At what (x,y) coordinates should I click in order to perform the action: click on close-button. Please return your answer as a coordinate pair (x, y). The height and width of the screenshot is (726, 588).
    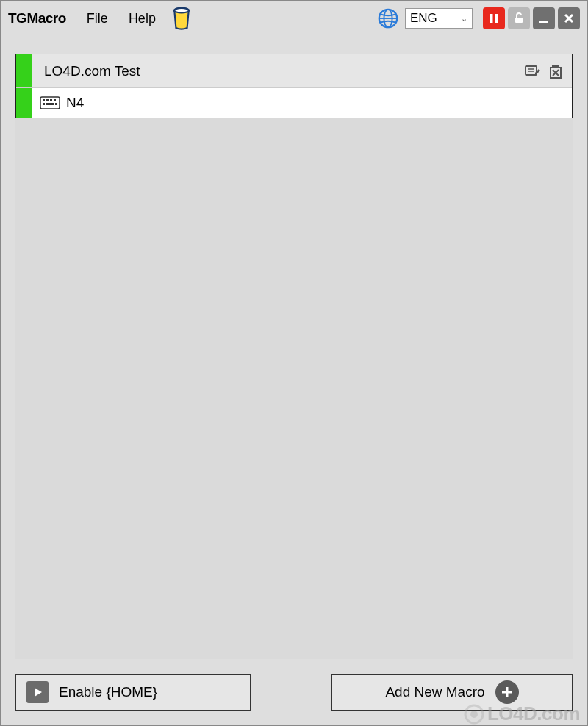
    Looking at the image, I should click on (569, 18).